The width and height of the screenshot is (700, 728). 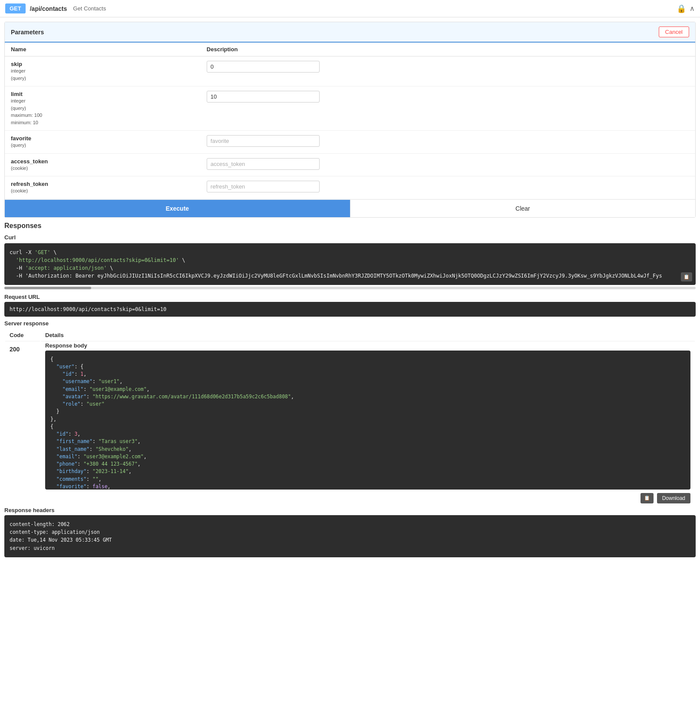 I want to click on cancel-button: Cancel, so click(x=674, y=32).